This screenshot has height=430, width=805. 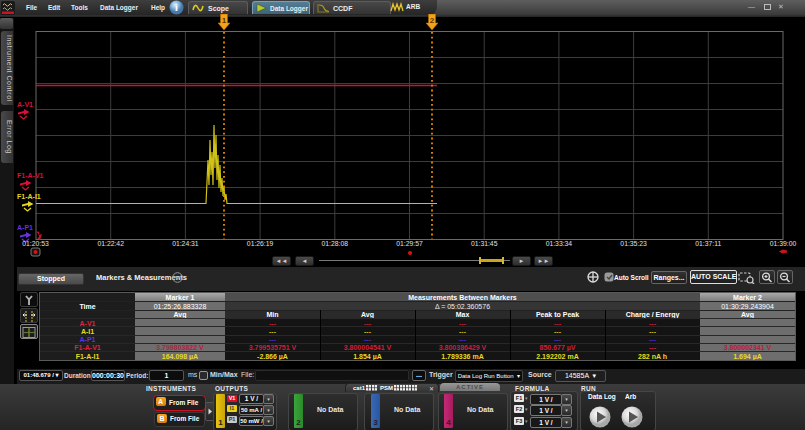 What do you see at coordinates (484, 244) in the screenshot?
I see `svg-text: 01:31:45` at bounding box center [484, 244].